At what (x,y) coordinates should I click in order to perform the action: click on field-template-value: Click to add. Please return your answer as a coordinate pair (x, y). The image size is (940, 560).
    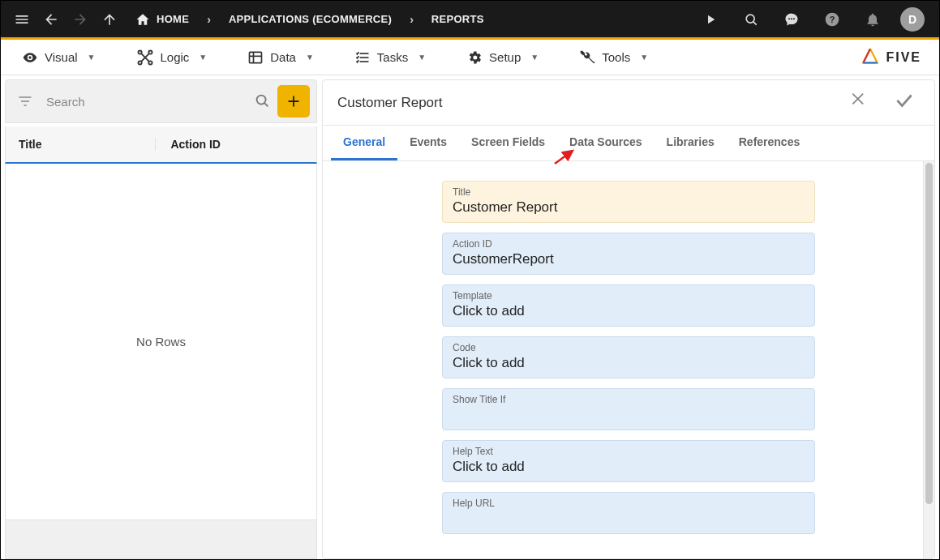
    Looking at the image, I should click on (629, 311).